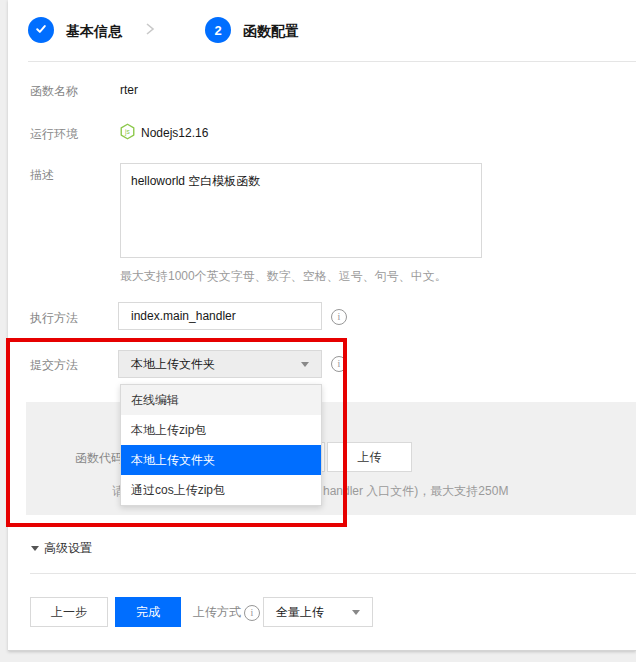 The image size is (636, 662). I want to click on finish-button: 完成, so click(148, 612).